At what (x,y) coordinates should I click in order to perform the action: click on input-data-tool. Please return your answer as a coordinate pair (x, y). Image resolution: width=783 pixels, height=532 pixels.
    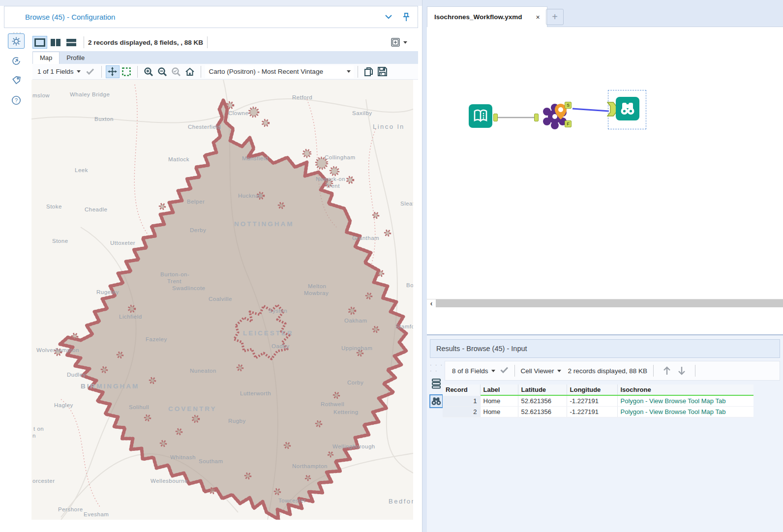
    Looking at the image, I should click on (481, 116).